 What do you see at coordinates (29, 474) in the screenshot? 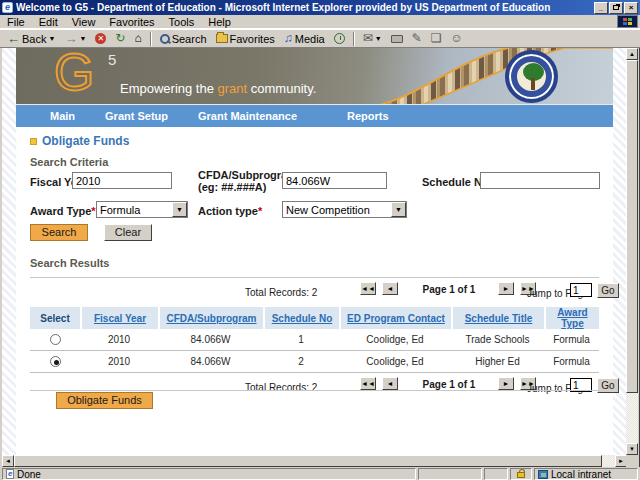
I see `status-done-text: Done` at bounding box center [29, 474].